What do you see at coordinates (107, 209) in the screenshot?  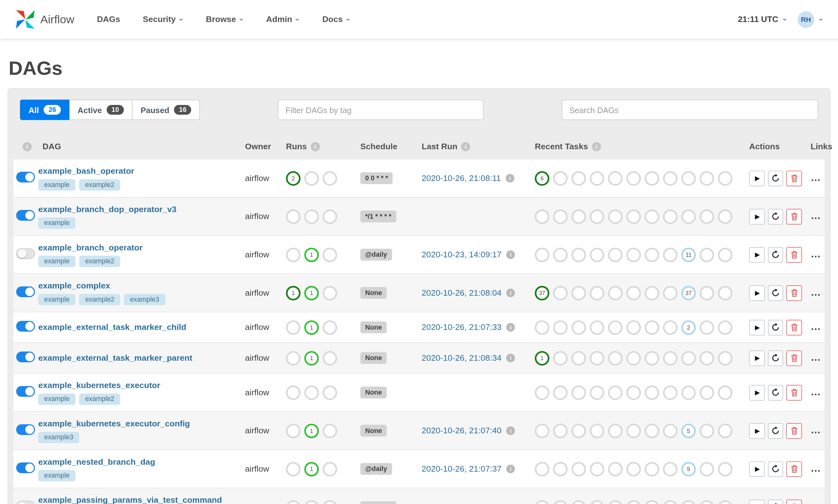 I see `dag-name-link: example_branch_dop_operator_v3` at bounding box center [107, 209].